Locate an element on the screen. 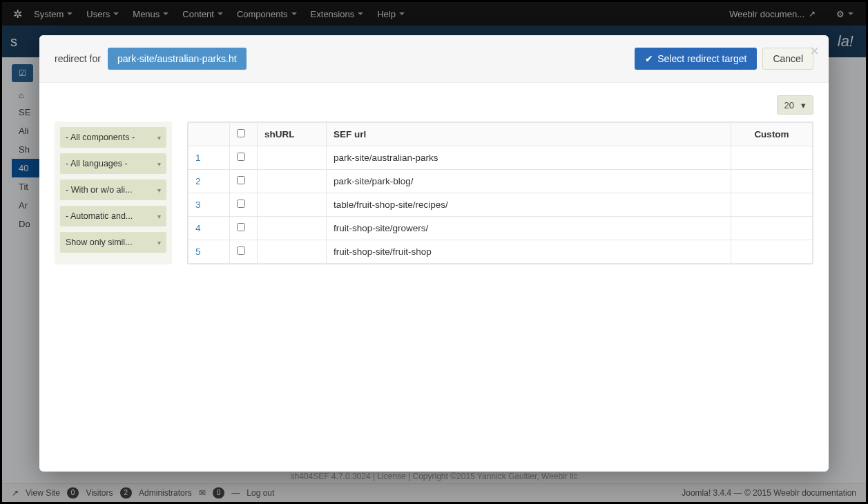 The image size is (868, 504). header-actions: ✔Select redirect target Cancel is located at coordinates (724, 59).